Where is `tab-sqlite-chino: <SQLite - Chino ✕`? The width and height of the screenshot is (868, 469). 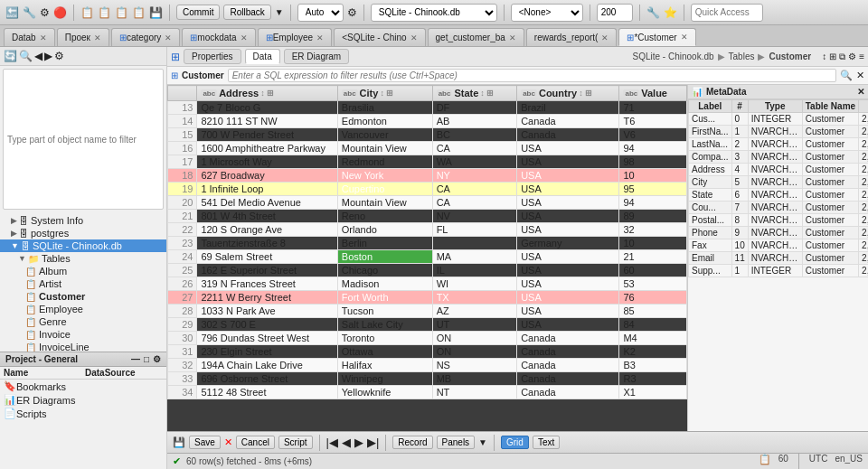
tab-sqlite-chino: <SQLite - Chino ✕ is located at coordinates (380, 37).